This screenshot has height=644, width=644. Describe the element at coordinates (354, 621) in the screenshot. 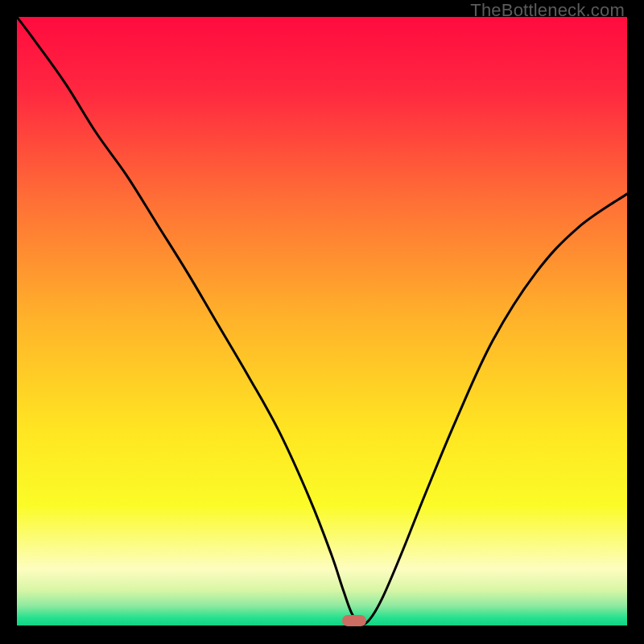

I see `optimal-point-marker` at that location.